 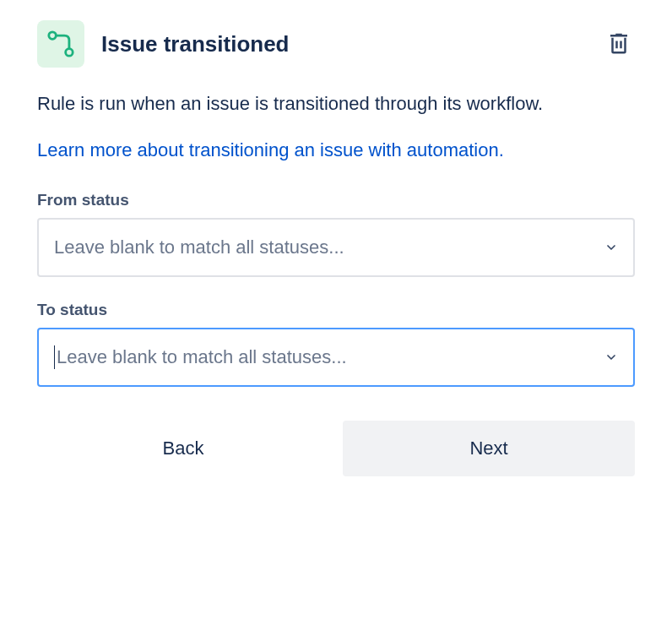 What do you see at coordinates (61, 44) in the screenshot?
I see `trigger-icon-box` at bounding box center [61, 44].